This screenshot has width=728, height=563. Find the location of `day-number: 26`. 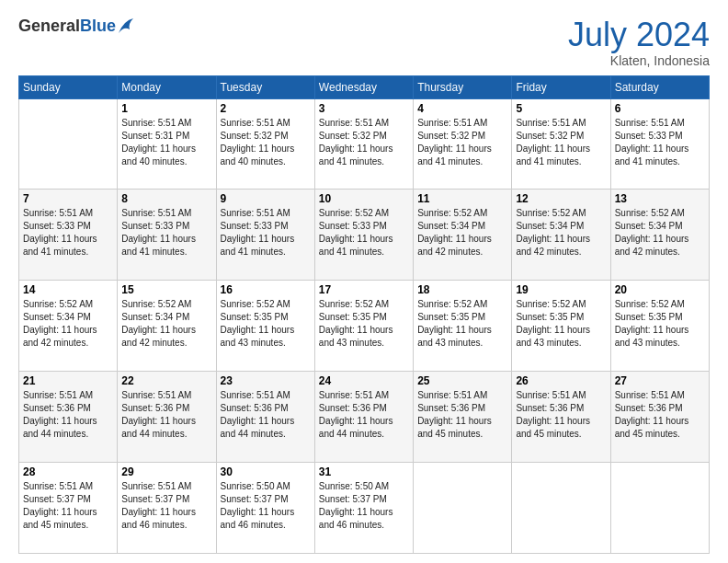

day-number: 26 is located at coordinates (561, 381).